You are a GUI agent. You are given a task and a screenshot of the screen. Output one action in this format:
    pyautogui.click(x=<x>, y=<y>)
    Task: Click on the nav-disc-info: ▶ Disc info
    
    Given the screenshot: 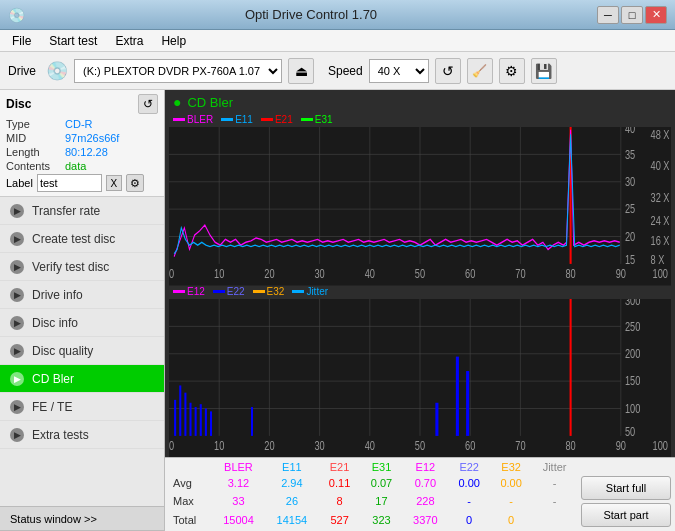 What is the action you would take?
    pyautogui.click(x=82, y=323)
    